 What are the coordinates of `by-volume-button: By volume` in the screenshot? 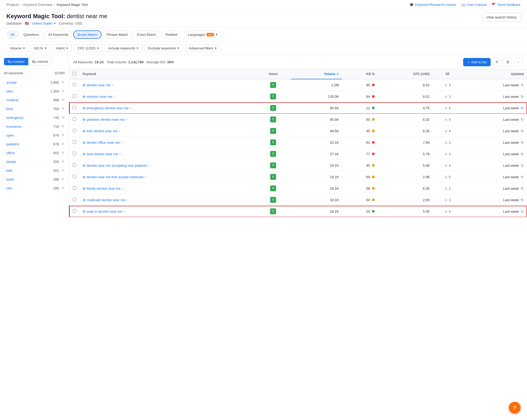 It's located at (40, 61).